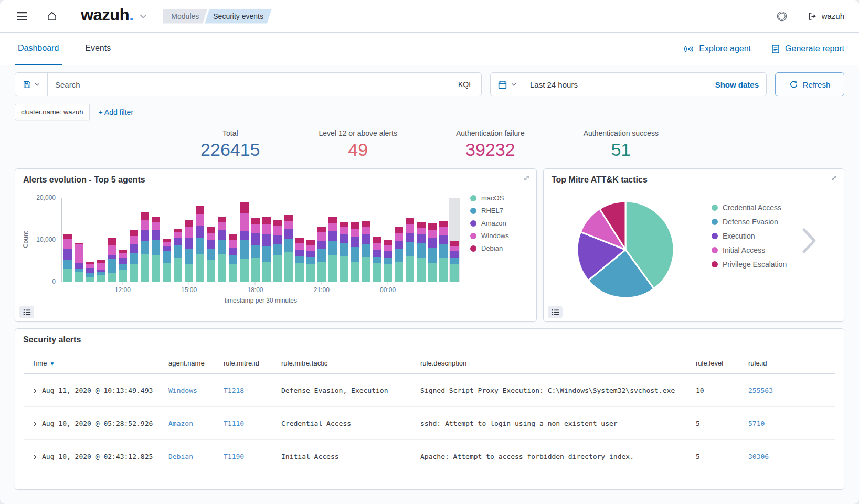 This screenshot has height=504, width=859. I want to click on column-header-rule-level: rule.level, so click(717, 363).